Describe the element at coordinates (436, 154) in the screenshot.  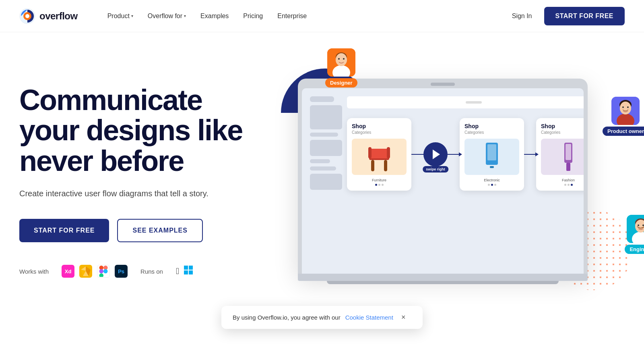
I see `play-icon` at that location.